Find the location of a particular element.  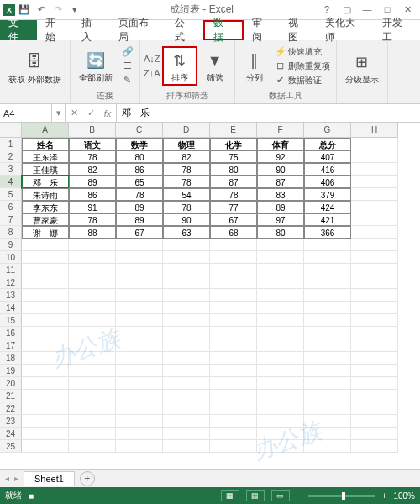

cell: 97 is located at coordinates (281, 220).